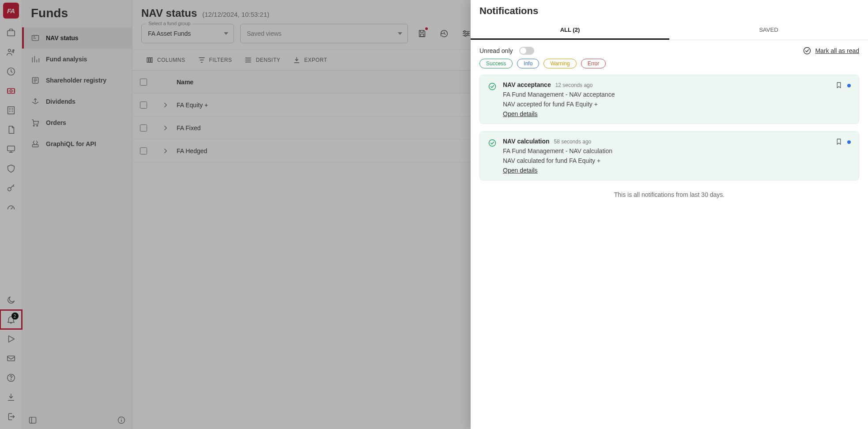  What do you see at coordinates (143, 82) in the screenshot?
I see `select-all-checkbox` at bounding box center [143, 82].